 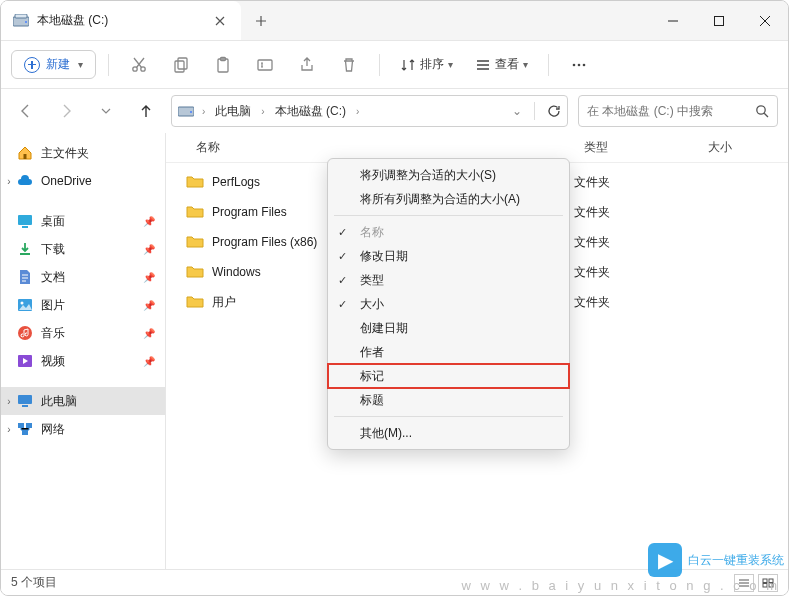 I want to click on ctx-name: ✓名称, so click(x=448, y=232).